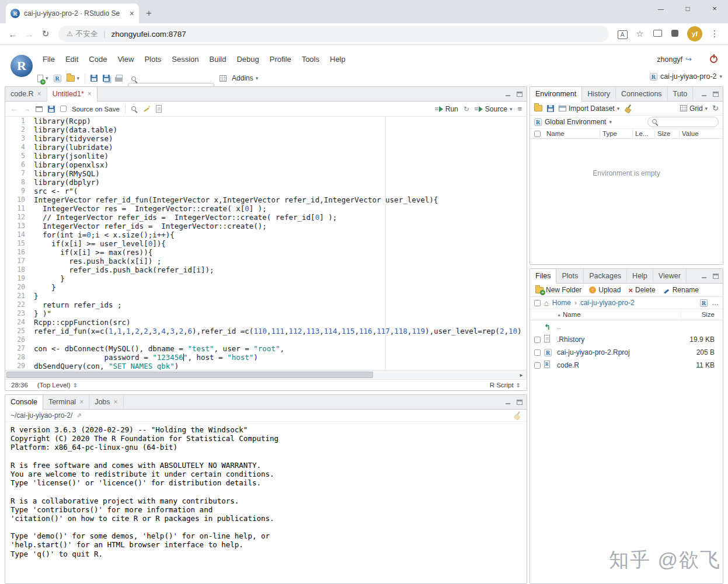  What do you see at coordinates (74, 78) in the screenshot?
I see `open-file-button` at bounding box center [74, 78].